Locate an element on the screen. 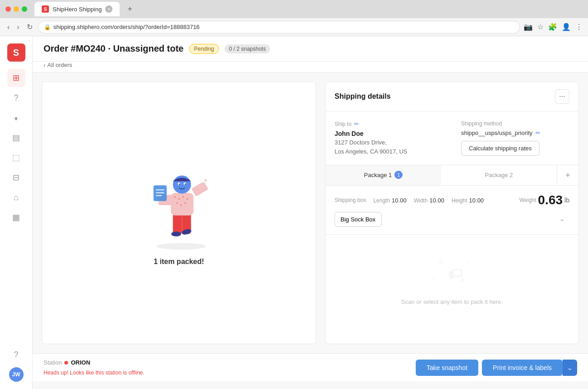  station-row: Station ORION is located at coordinates (67, 362).